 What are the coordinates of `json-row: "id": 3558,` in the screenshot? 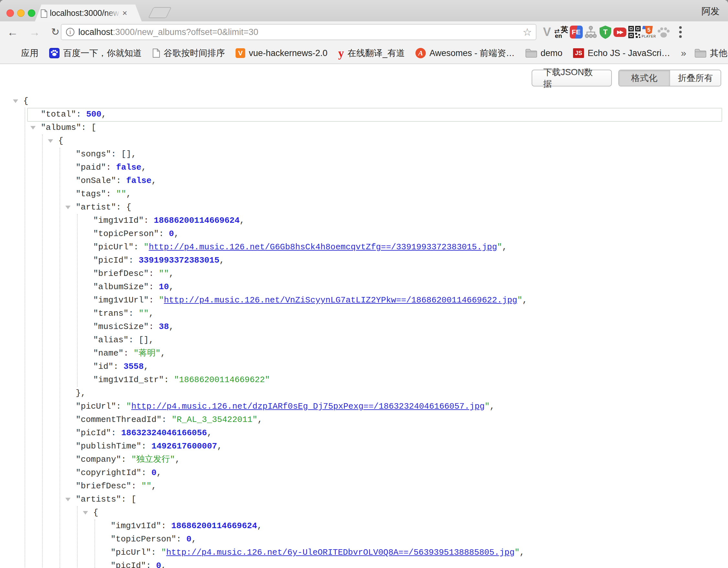 It's located at (364, 367).